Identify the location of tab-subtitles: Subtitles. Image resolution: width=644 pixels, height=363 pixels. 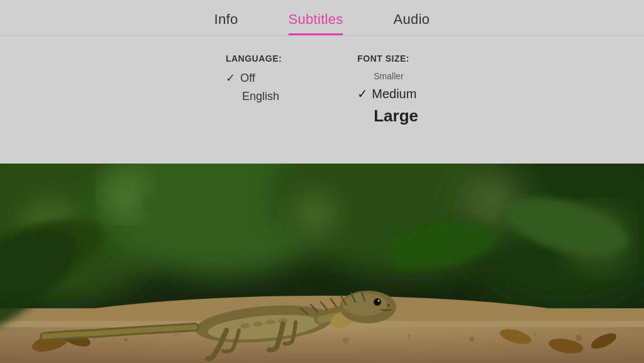
(316, 23).